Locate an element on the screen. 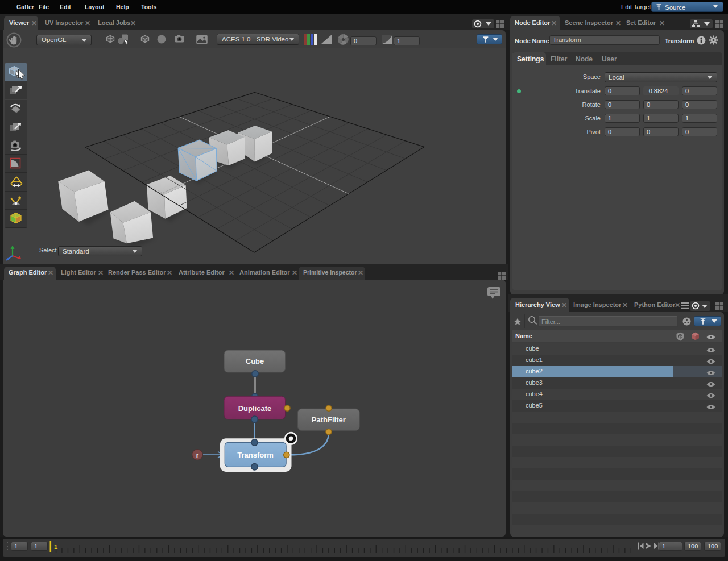 This screenshot has height=561, width=728. svg-text: r is located at coordinates (198, 455).